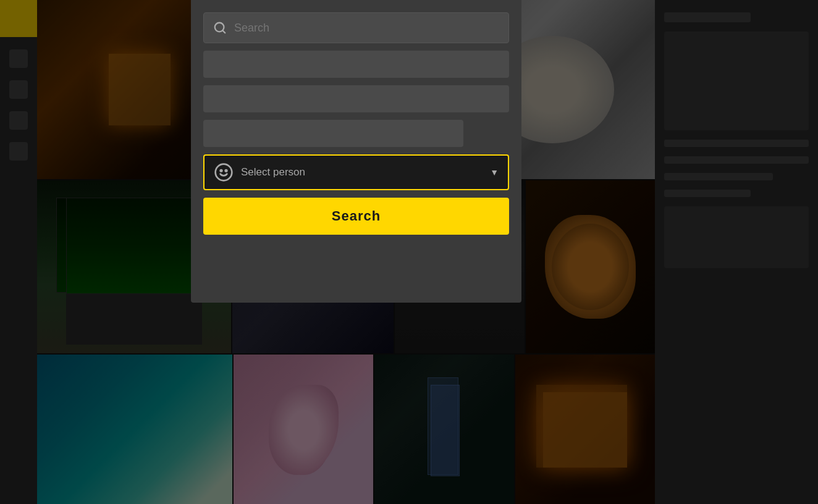  What do you see at coordinates (494, 172) in the screenshot?
I see `dropdown-arrow-icon: ▼` at bounding box center [494, 172].